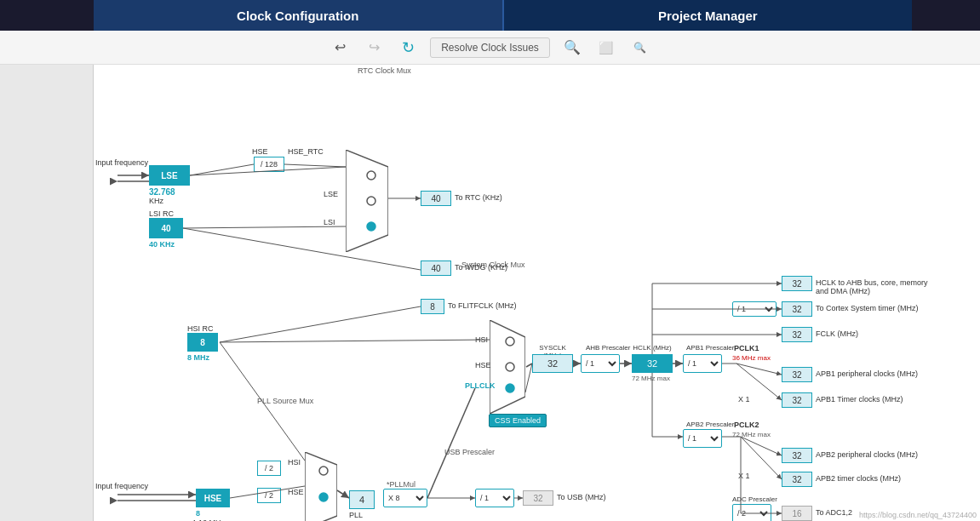 This screenshot has height=521, width=980. I want to click on apb1-prescaler-select: / 1 / 2, so click(702, 364).